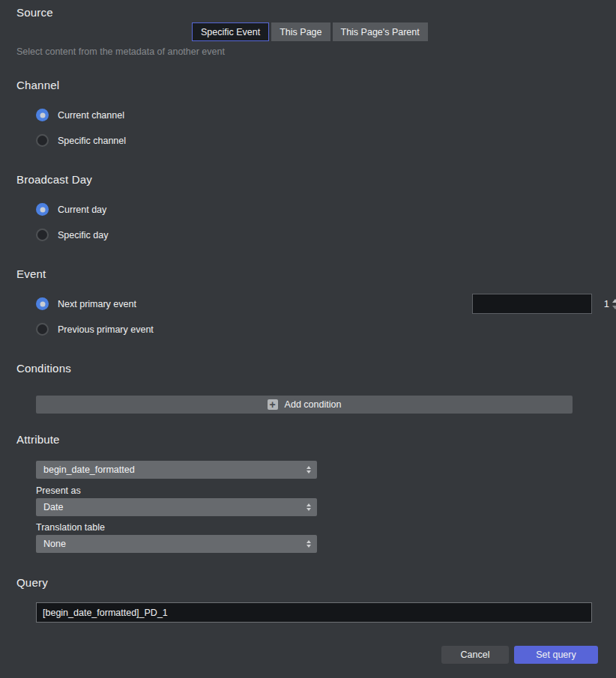  Describe the element at coordinates (175, 507) in the screenshot. I see `present-as-select-value: Date` at that location.